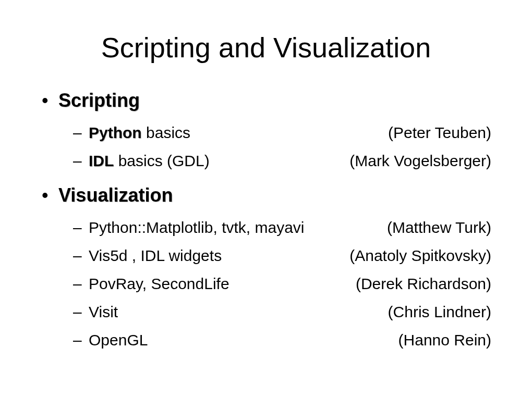 This screenshot has width=532, height=398. What do you see at coordinates (118, 340) in the screenshot?
I see `item-topic-rest: OpenGL` at bounding box center [118, 340].